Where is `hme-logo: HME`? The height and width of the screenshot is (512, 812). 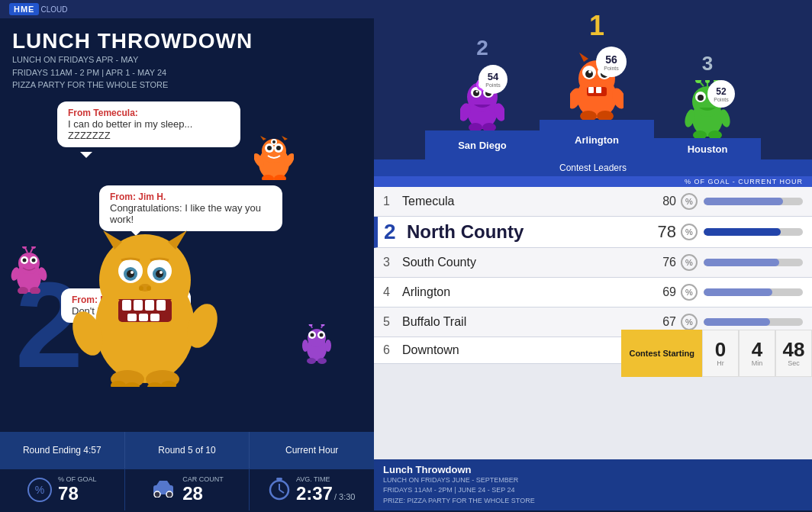 hme-logo: HME is located at coordinates (24, 9).